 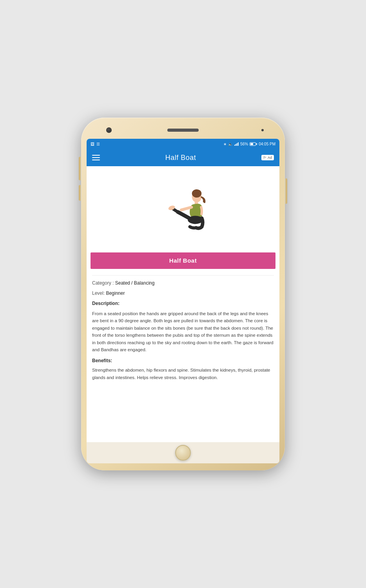 I want to click on hamburger-menu-button, so click(x=96, y=158).